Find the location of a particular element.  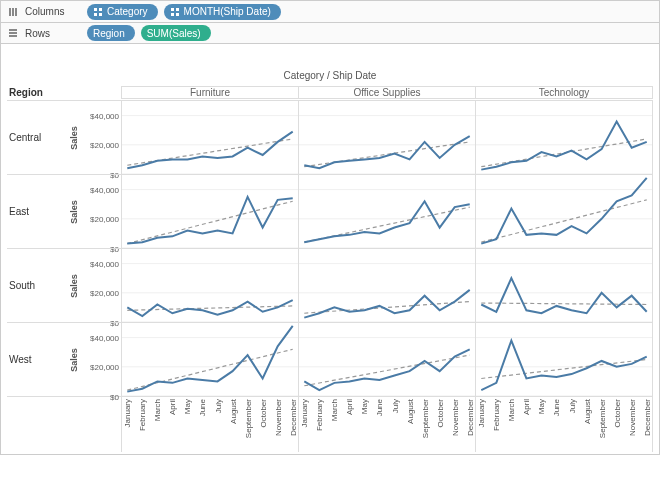

pill-label: Region is located at coordinates (109, 34).